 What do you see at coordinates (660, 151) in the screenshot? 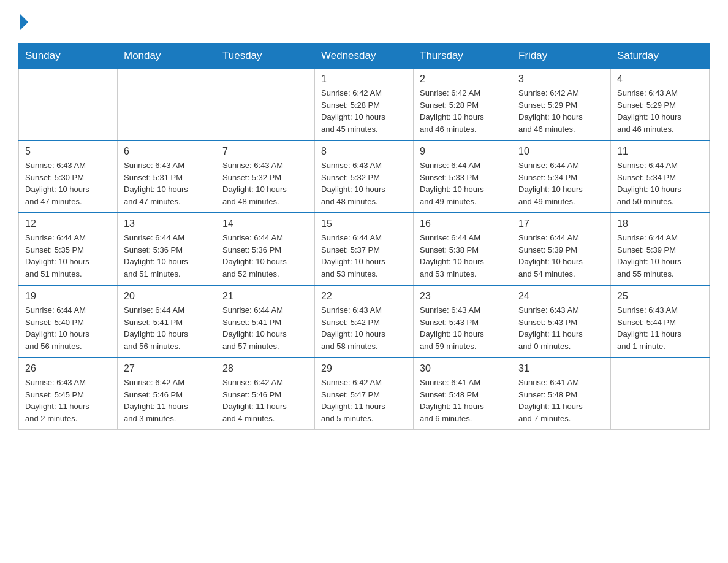
I see `day-number: 11` at bounding box center [660, 151].